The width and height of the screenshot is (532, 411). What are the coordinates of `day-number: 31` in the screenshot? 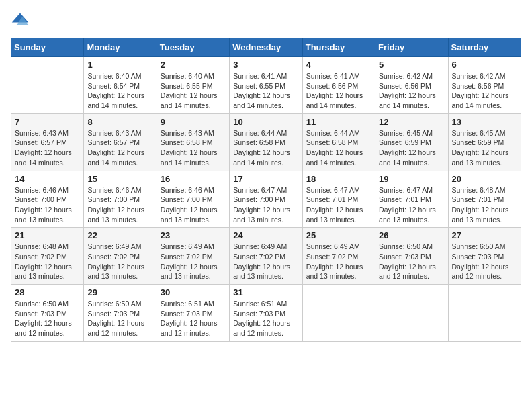 It's located at (266, 293).